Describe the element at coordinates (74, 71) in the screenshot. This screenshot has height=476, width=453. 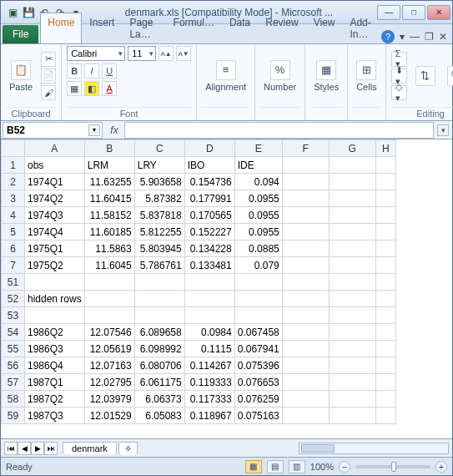
I see `bold-button: B` at that location.